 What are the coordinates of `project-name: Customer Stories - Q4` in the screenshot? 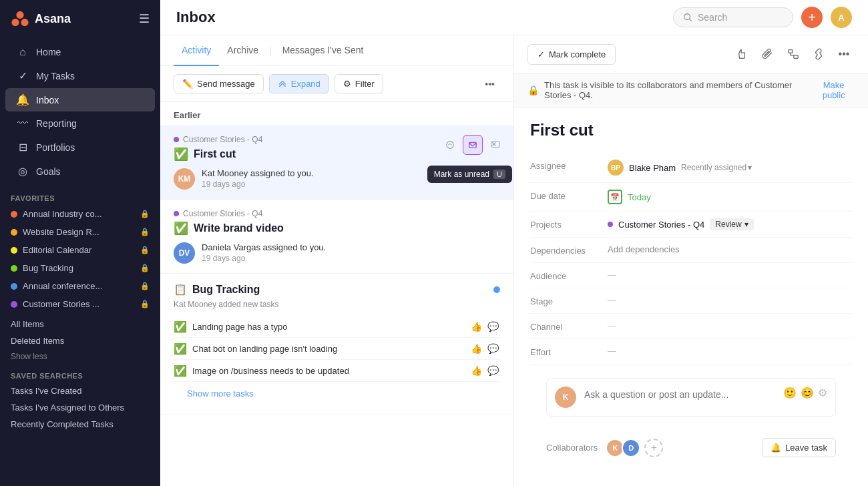 It's located at (661, 224).